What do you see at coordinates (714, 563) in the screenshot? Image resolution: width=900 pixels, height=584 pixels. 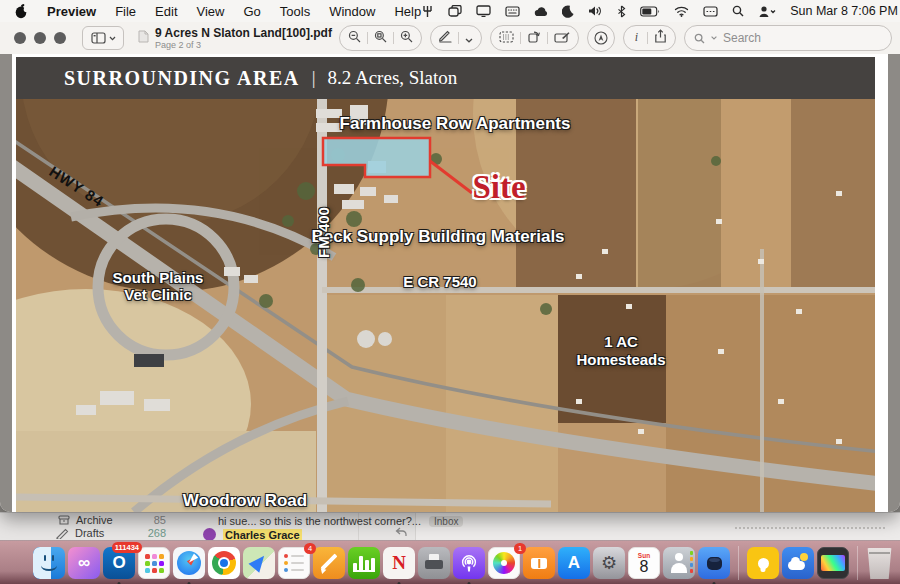 I see `dock-home-speaker` at bounding box center [714, 563].